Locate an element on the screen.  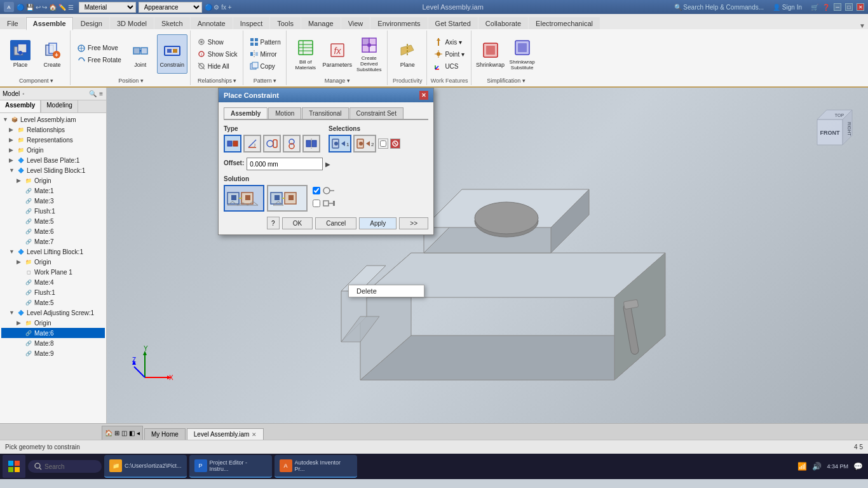
offset-arrow: ▶ is located at coordinates (328, 164).